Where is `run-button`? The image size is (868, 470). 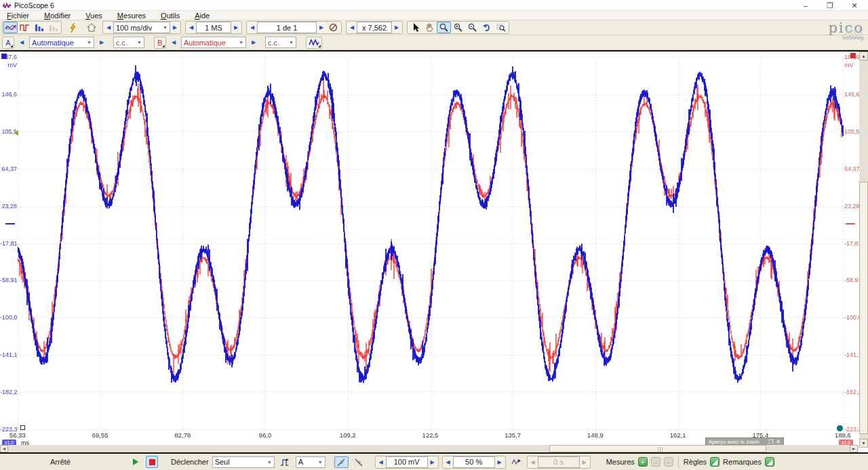
run-button is located at coordinates (136, 463).